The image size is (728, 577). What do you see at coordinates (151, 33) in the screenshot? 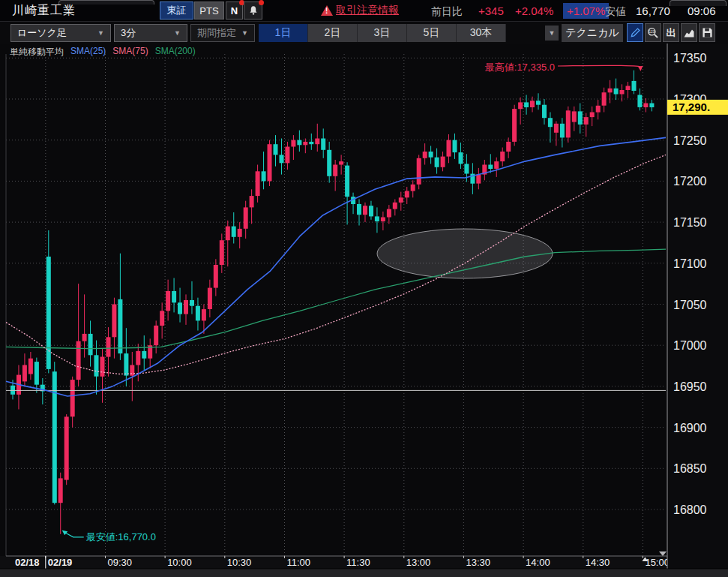
I see `interval-dropdown: 3分 ▼` at bounding box center [151, 33].